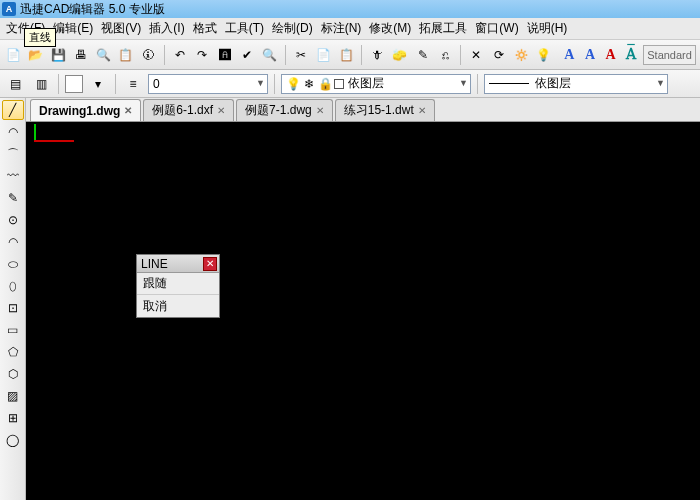 The image size is (700, 500). I want to click on print-icon: 🖶, so click(82, 55).